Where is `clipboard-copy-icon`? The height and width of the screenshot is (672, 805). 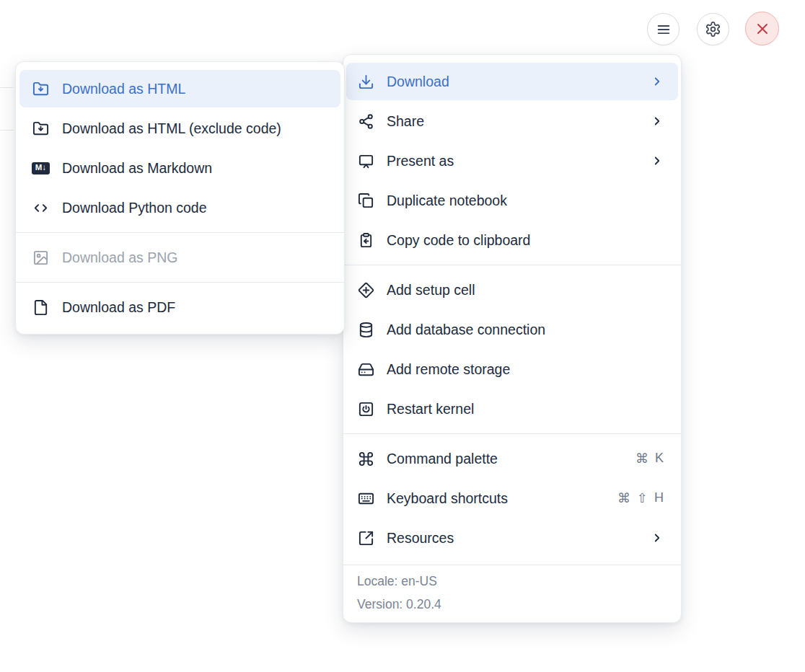 clipboard-copy-icon is located at coordinates (366, 241).